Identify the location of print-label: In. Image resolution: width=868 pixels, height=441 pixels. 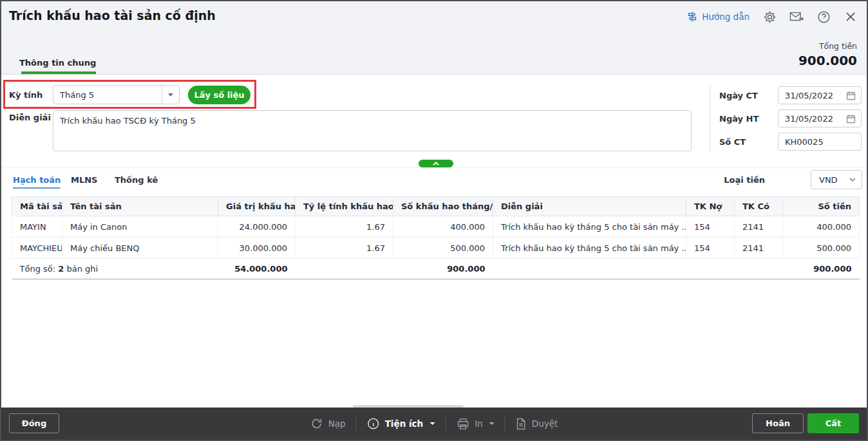
(479, 424).